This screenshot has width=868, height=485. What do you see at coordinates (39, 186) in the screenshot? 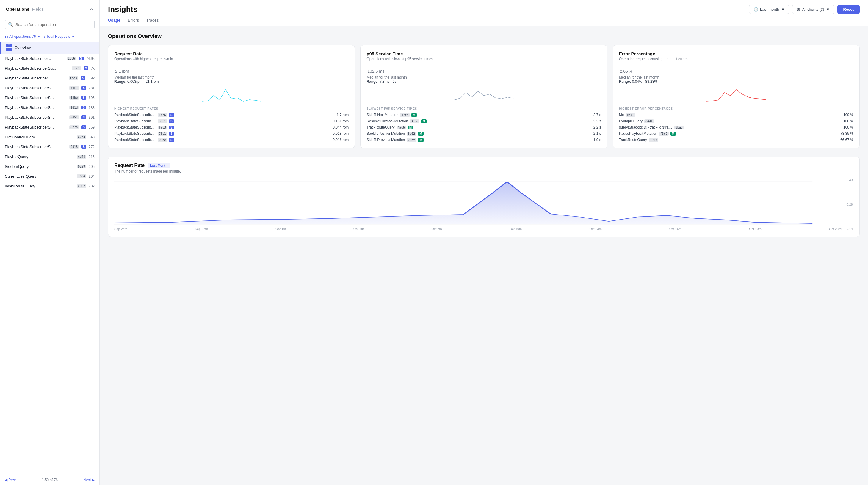
I see `item-name: IndexRouteQuery` at bounding box center [39, 186].